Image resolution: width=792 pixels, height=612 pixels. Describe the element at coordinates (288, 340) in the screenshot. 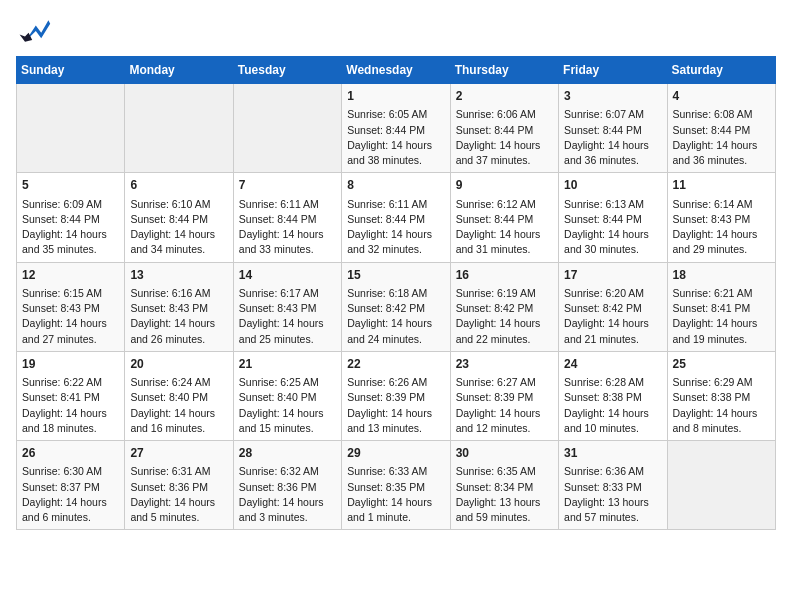

I see `day-info: and 25 minutes.` at that location.